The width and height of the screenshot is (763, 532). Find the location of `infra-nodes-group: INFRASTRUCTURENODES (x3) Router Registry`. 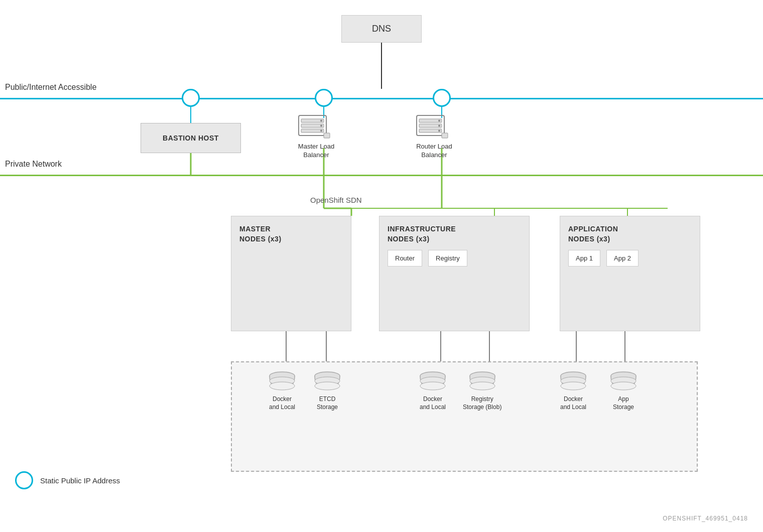

infra-nodes-group: INFRASTRUCTURENODES (x3) Router Registry is located at coordinates (454, 274).